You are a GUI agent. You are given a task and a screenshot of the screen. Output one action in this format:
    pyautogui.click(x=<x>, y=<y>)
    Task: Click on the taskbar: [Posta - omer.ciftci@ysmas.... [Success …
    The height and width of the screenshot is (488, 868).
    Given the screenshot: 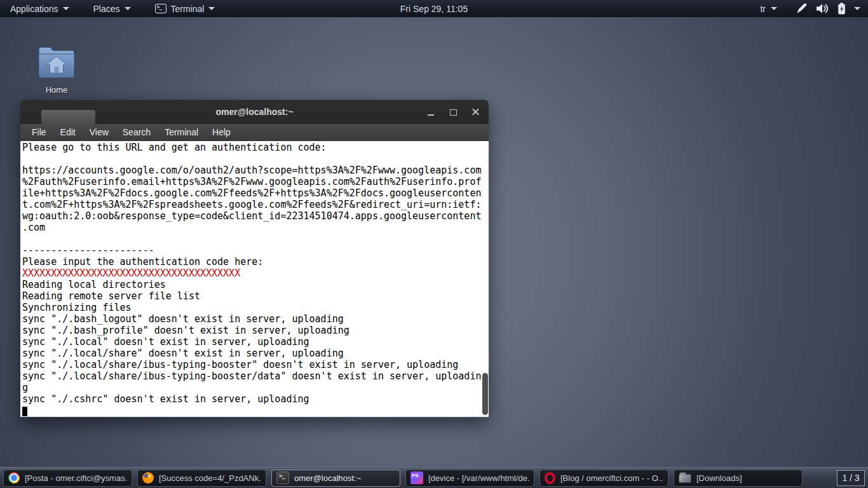 What is the action you would take?
    pyautogui.click(x=434, y=478)
    